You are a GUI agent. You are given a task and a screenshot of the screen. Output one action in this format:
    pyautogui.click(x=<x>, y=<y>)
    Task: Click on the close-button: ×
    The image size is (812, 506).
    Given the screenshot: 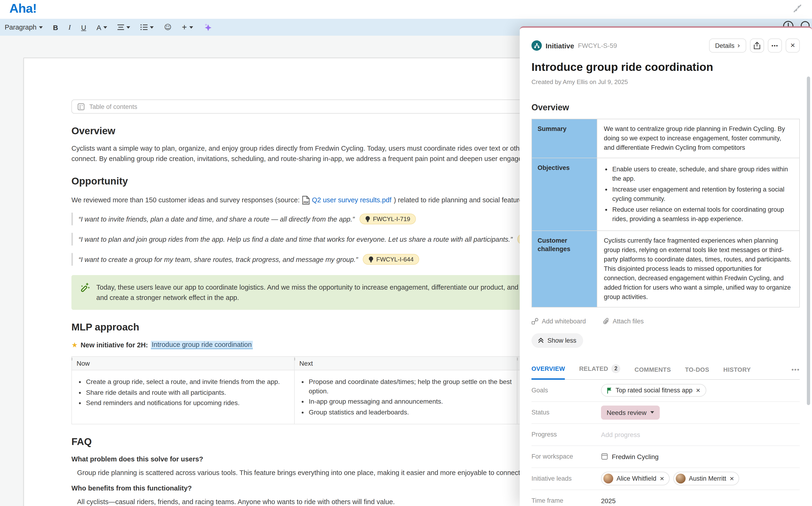 What is the action you would take?
    pyautogui.click(x=793, y=46)
    